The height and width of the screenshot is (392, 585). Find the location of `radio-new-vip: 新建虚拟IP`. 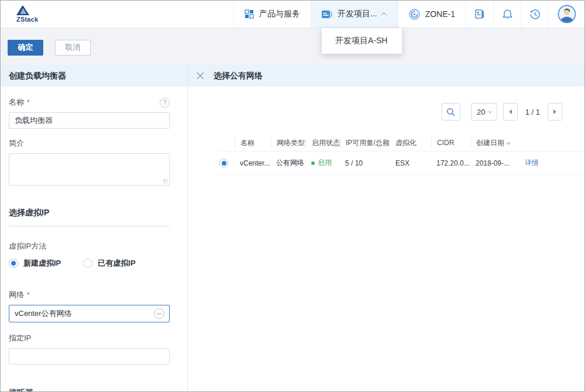

radio-new-vip: 新建虚拟IP is located at coordinates (35, 263).